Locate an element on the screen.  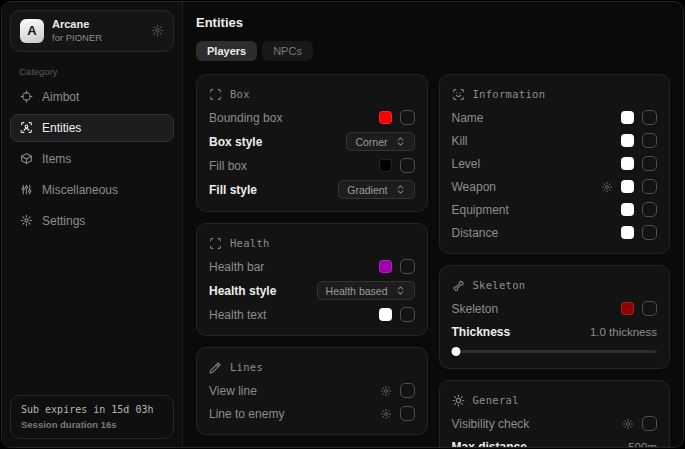
weapon-gear-icon is located at coordinates (607, 187).